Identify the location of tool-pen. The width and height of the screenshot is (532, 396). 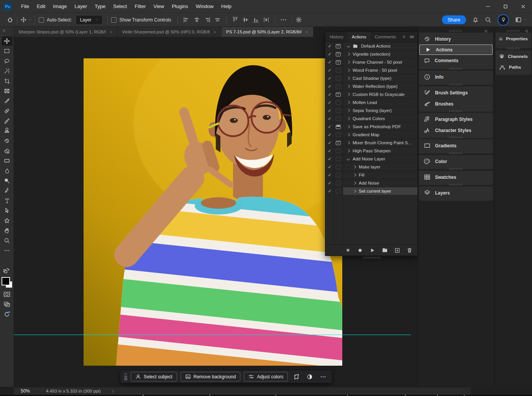
(7, 191).